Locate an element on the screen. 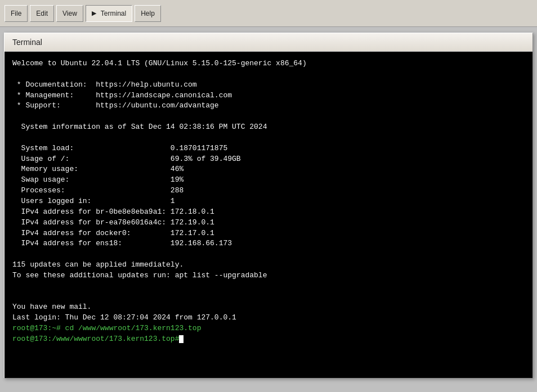 The image size is (537, 392). terminal-icon: ▶ is located at coordinates (94, 13).